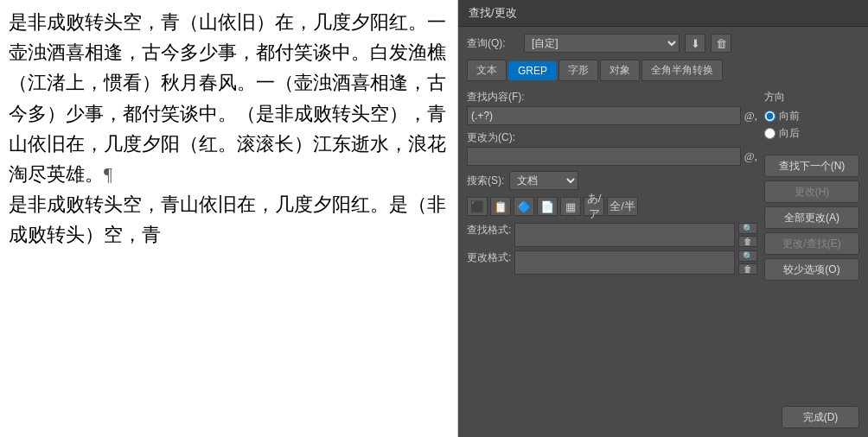 Image resolution: width=868 pixels, height=437 pixels. What do you see at coordinates (603, 116) in the screenshot?
I see `find-input` at bounding box center [603, 116].